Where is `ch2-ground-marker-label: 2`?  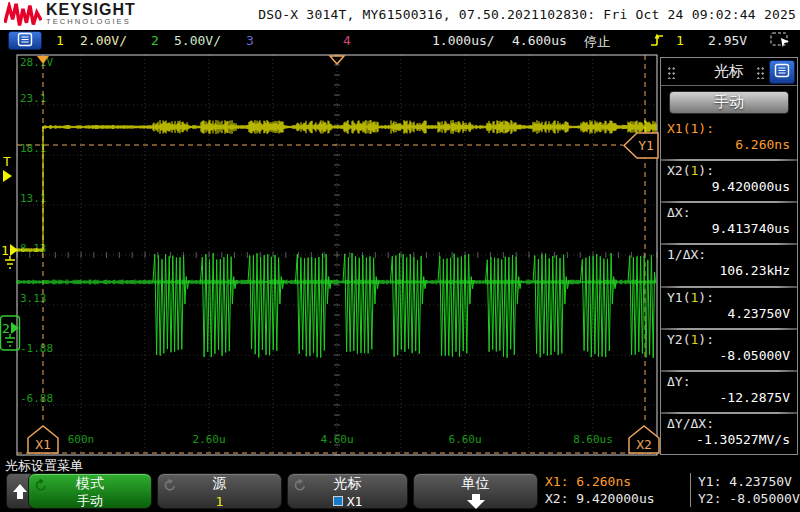
ch2-ground-marker-label: 2 is located at coordinates (6, 328).